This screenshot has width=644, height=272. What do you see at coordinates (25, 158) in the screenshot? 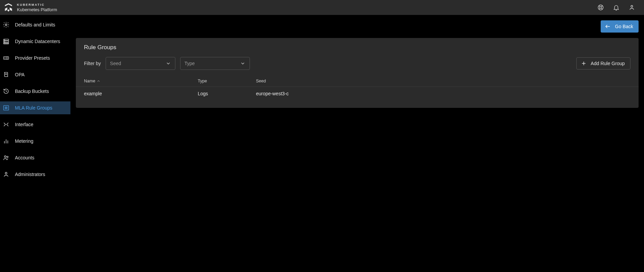
I see `sidebar-item-label: Accounts` at bounding box center [25, 158].